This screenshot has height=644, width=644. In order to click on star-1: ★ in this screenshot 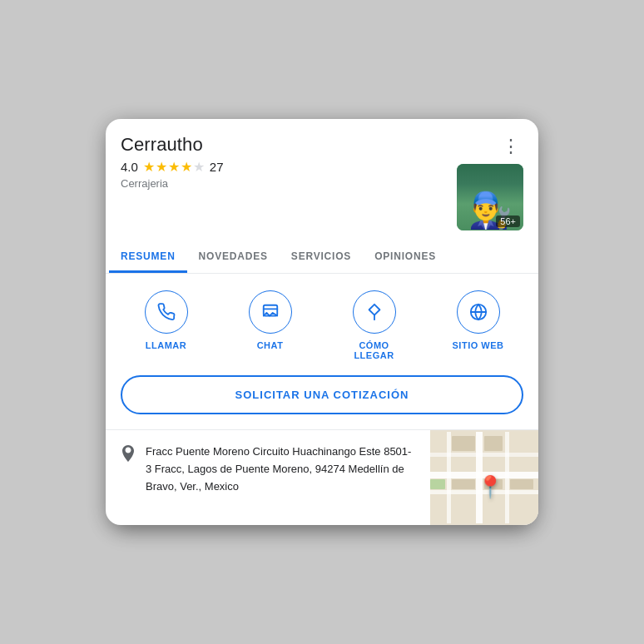, I will do `click(149, 166)`.